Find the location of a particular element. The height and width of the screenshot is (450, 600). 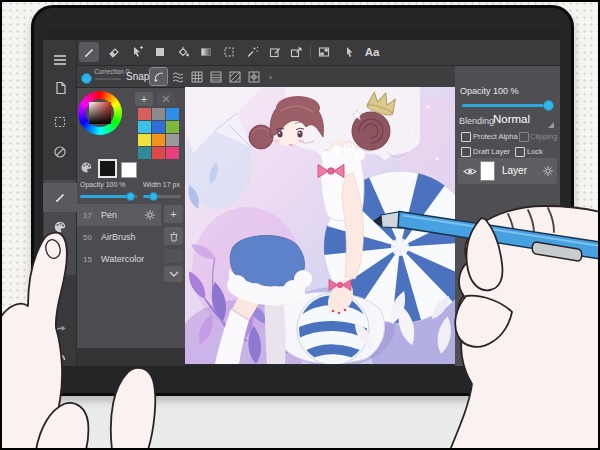

add-layer-button: + is located at coordinates (472, 349).